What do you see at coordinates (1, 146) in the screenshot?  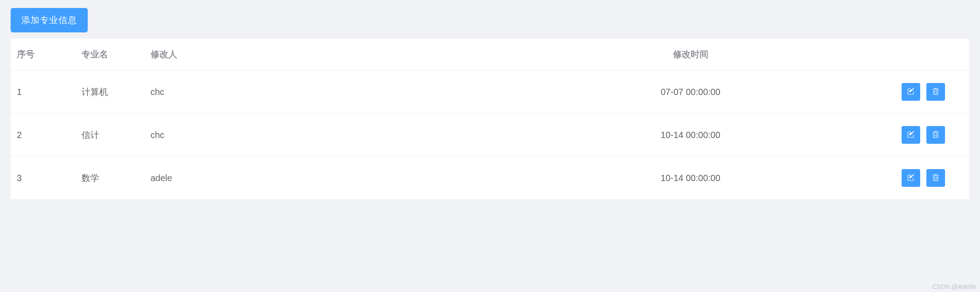 I see `page-left-accent` at bounding box center [1, 146].